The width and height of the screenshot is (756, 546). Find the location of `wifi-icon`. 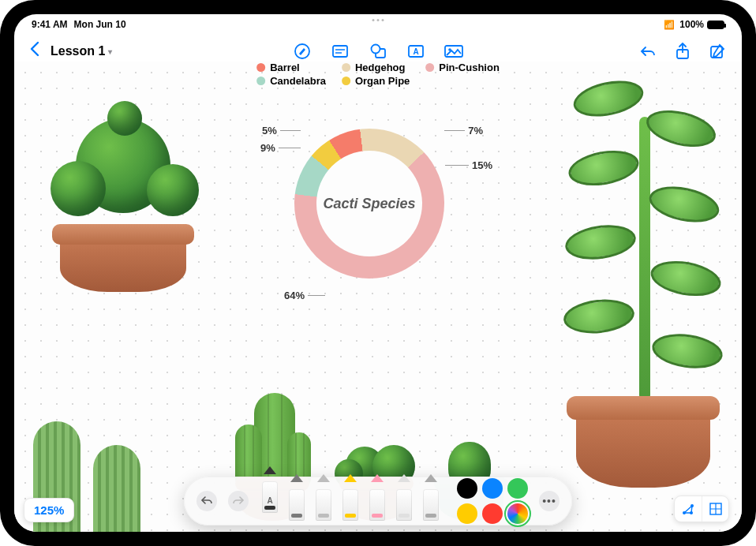

wifi-icon is located at coordinates (669, 24).